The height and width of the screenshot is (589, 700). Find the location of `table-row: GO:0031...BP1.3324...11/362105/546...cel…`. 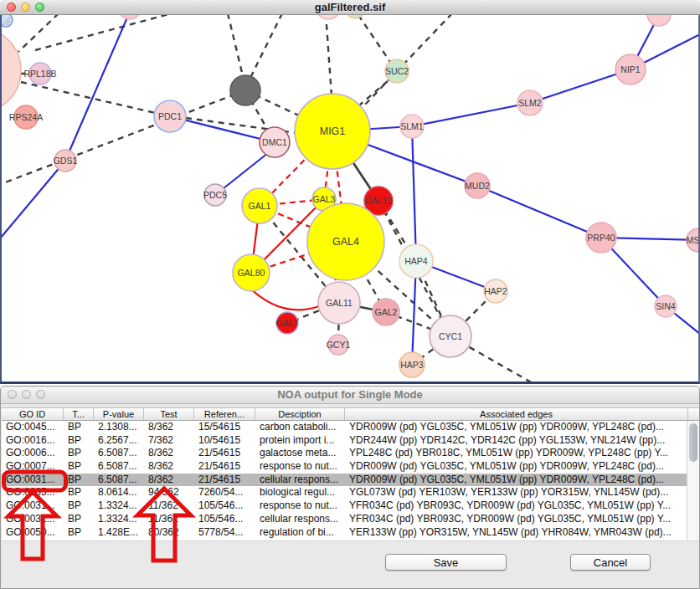

table-row: GO:0031...BP1.3324...11/362105/546...cel… is located at coordinates (344, 520).